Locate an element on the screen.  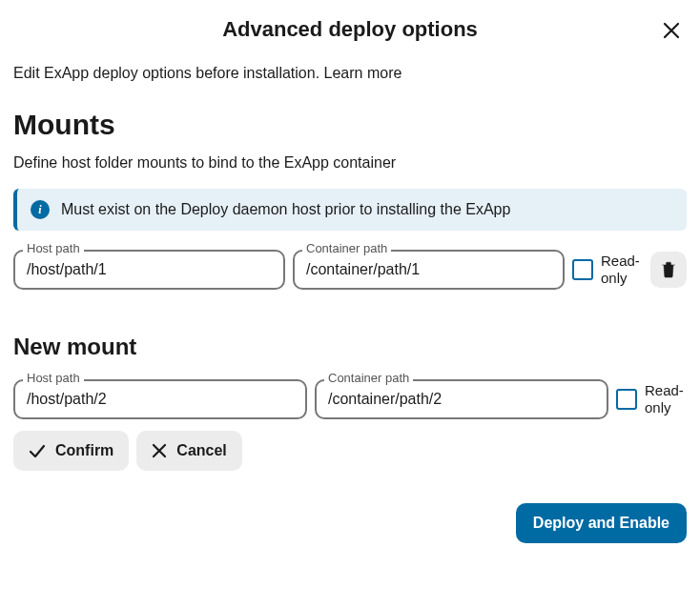
container-path-input is located at coordinates (429, 270).